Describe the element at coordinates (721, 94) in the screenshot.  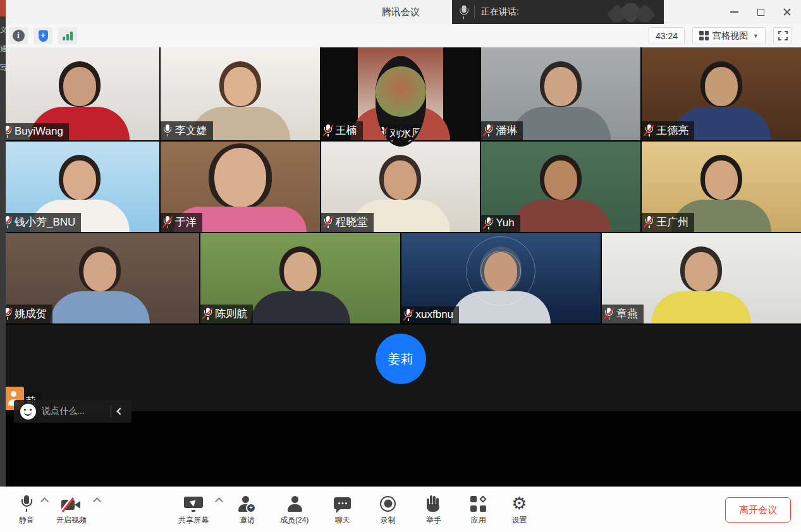
I see `participant-tile: 王德亮` at that location.